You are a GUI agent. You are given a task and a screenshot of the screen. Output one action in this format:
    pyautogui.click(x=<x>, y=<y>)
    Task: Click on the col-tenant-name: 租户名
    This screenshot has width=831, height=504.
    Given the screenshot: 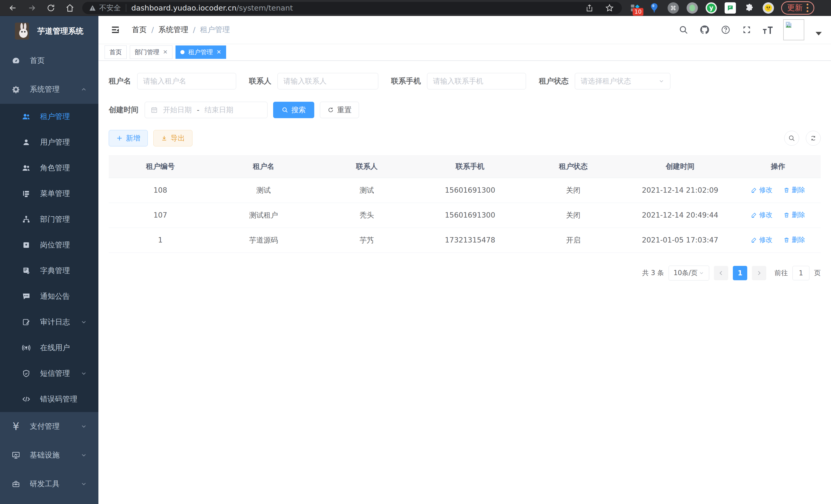 What is the action you would take?
    pyautogui.click(x=264, y=167)
    